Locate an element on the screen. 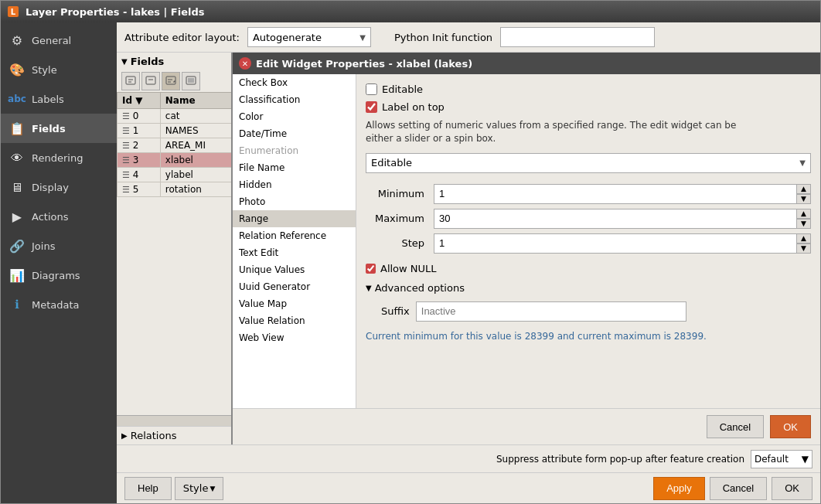 The image size is (821, 504). step-label: Step is located at coordinates (397, 243).